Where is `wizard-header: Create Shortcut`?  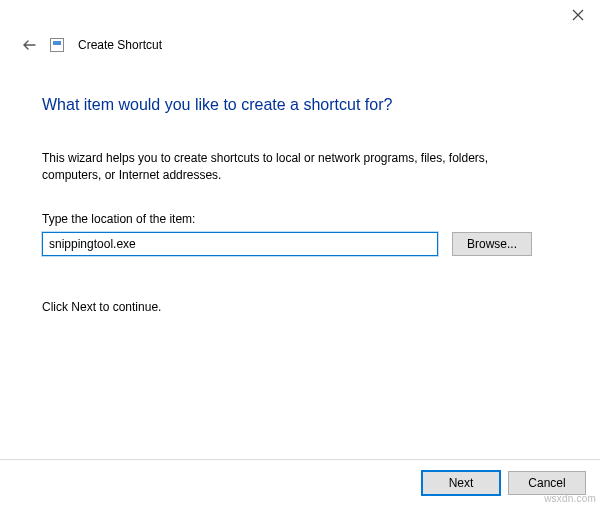
wizard-header: Create Shortcut is located at coordinates (300, 46).